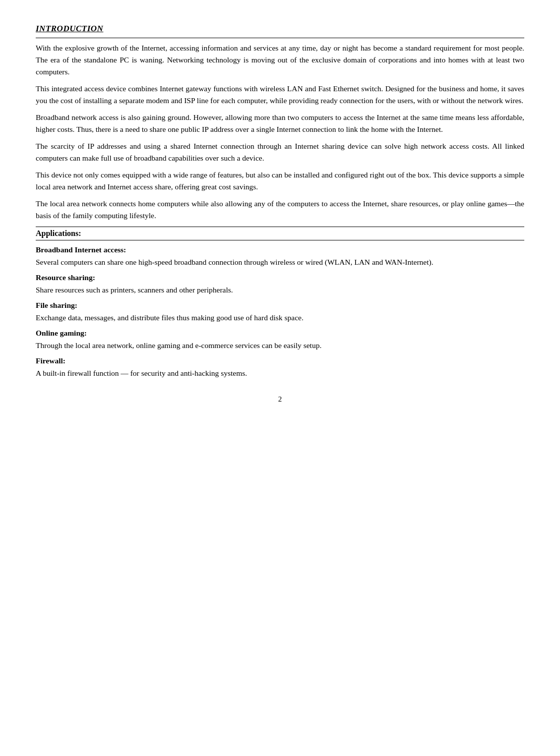 The width and height of the screenshot is (560, 756). I want to click on app-item-firewall: Firewall: A built-in firewall function —…, so click(280, 368).